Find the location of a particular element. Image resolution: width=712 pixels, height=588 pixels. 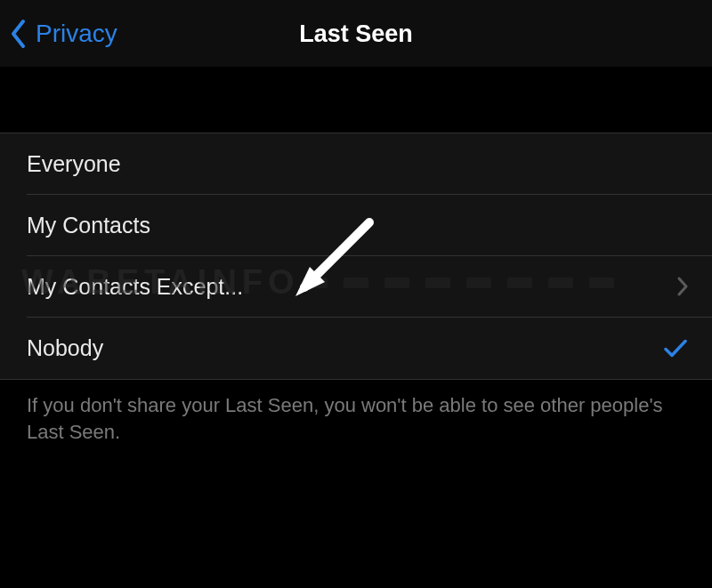

option-label: My Contacts is located at coordinates (89, 226).